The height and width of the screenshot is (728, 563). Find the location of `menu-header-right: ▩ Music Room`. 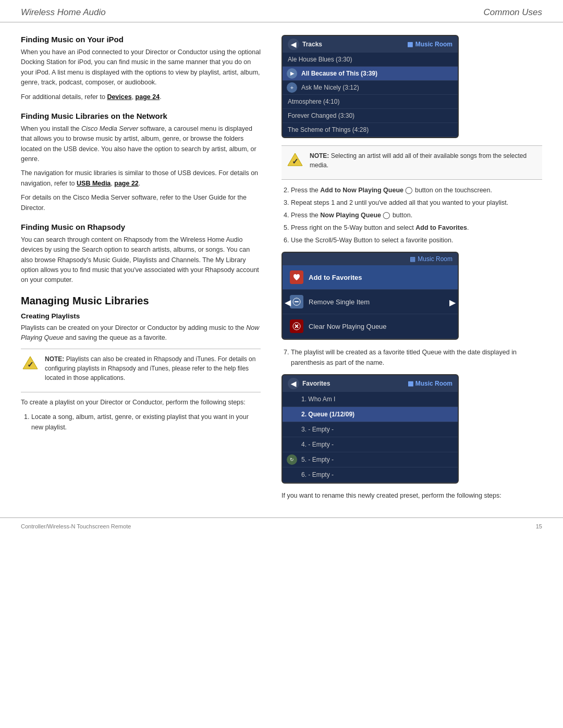

menu-header-right: ▩ Music Room is located at coordinates (431, 259).